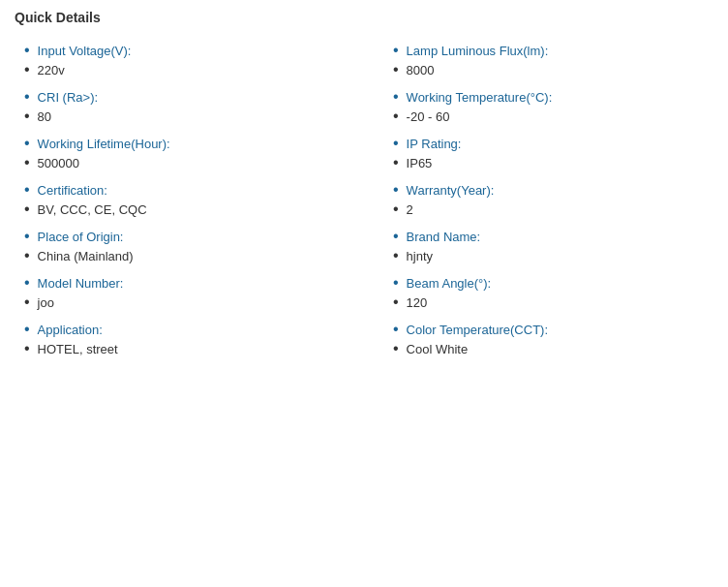 The width and height of the screenshot is (728, 587). Describe the element at coordinates (548, 97) in the screenshot. I see `detail-label: Working Temperature(°C):` at that location.